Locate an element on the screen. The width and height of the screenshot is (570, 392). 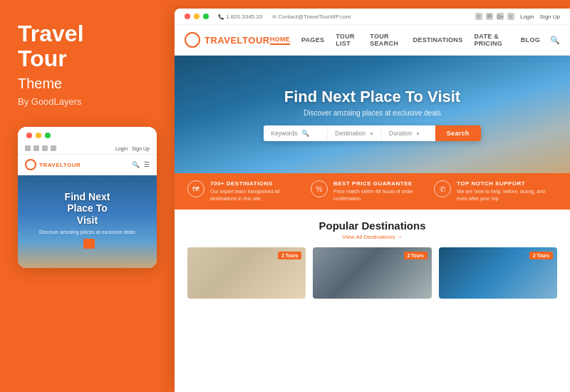
destinations-icon: 🗺 is located at coordinates (196, 189).